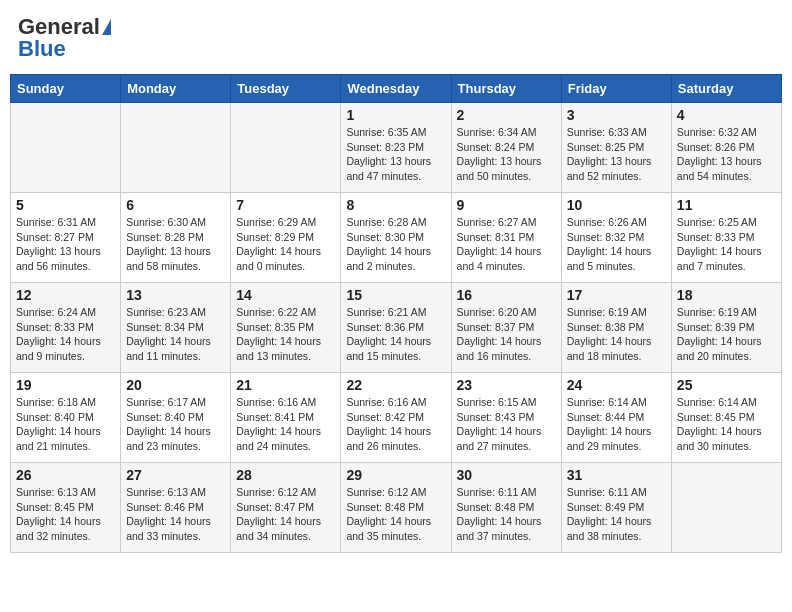 Image resolution: width=792 pixels, height=612 pixels. Describe the element at coordinates (616, 115) in the screenshot. I see `day-number: 3` at that location.